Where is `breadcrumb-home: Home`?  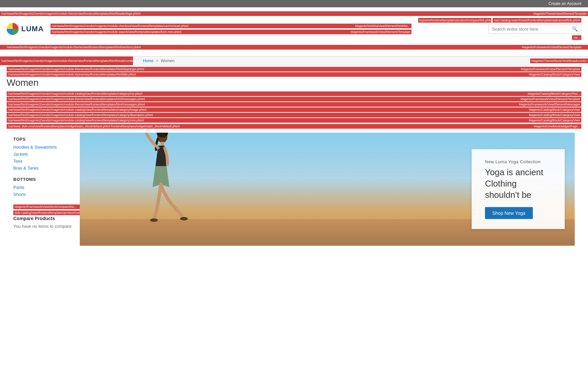 breadcrumb-home: Home is located at coordinates (148, 61).